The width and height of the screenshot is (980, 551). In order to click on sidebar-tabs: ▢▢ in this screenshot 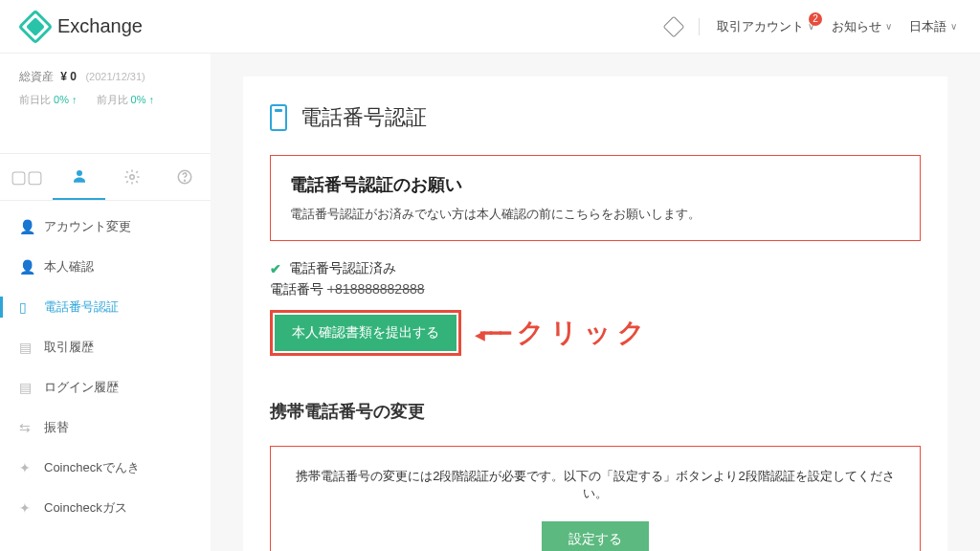, I will do `click(105, 177)`.